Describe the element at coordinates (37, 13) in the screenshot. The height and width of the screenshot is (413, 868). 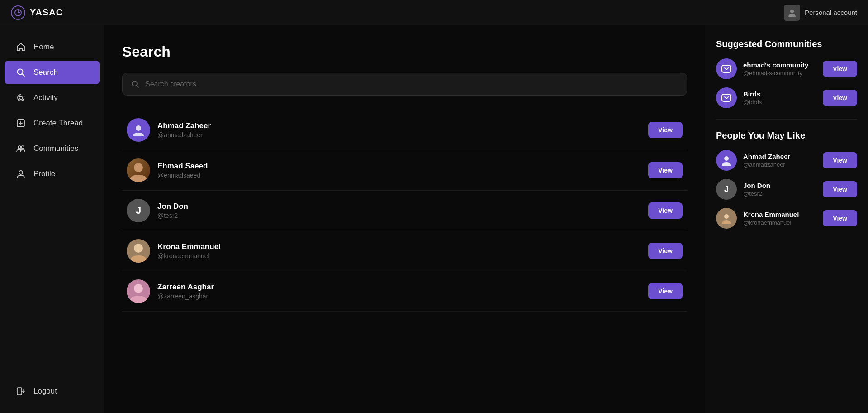
I see `logo: YASAC` at that location.